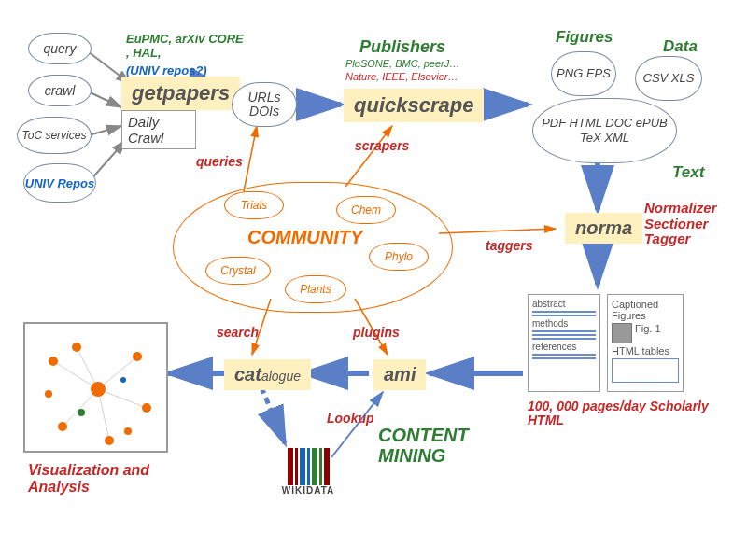 This screenshot has width=747, height=560. Describe the element at coordinates (366, 210) in the screenshot. I see `cloud-chem: Chem` at that location.